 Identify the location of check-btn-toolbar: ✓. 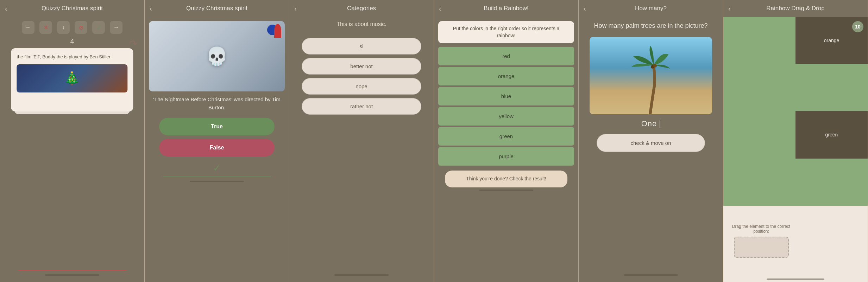
(99, 27).